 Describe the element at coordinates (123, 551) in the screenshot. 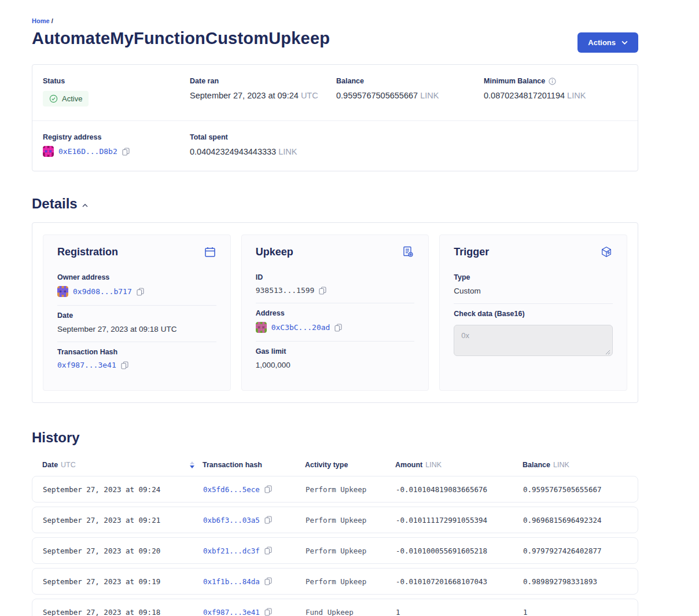

I see `row-date: September 27, 2023 at 09:20` at that location.